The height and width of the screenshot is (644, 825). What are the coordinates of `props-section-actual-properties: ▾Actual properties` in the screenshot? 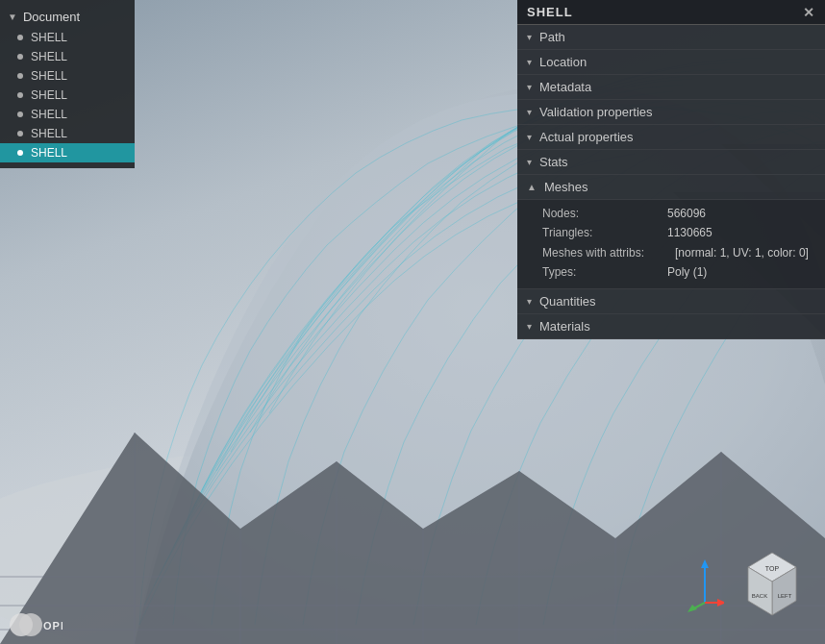 It's located at (671, 137).